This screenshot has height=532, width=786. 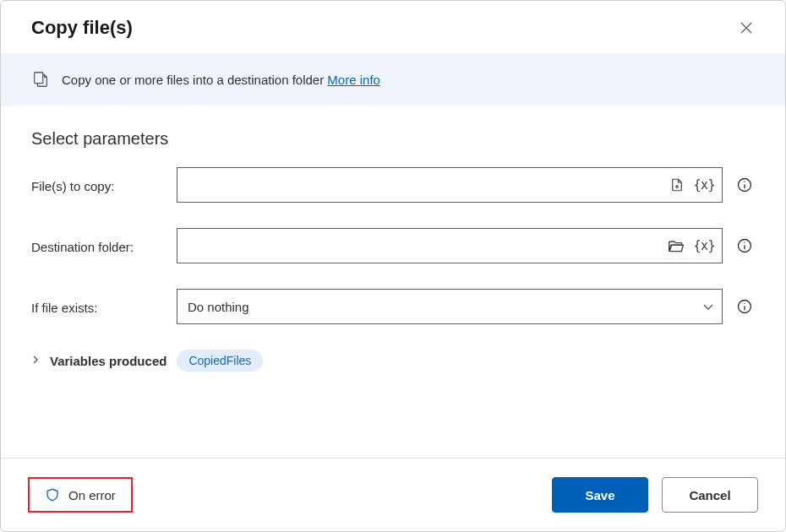 I want to click on on-error-button: On error, so click(x=80, y=495).